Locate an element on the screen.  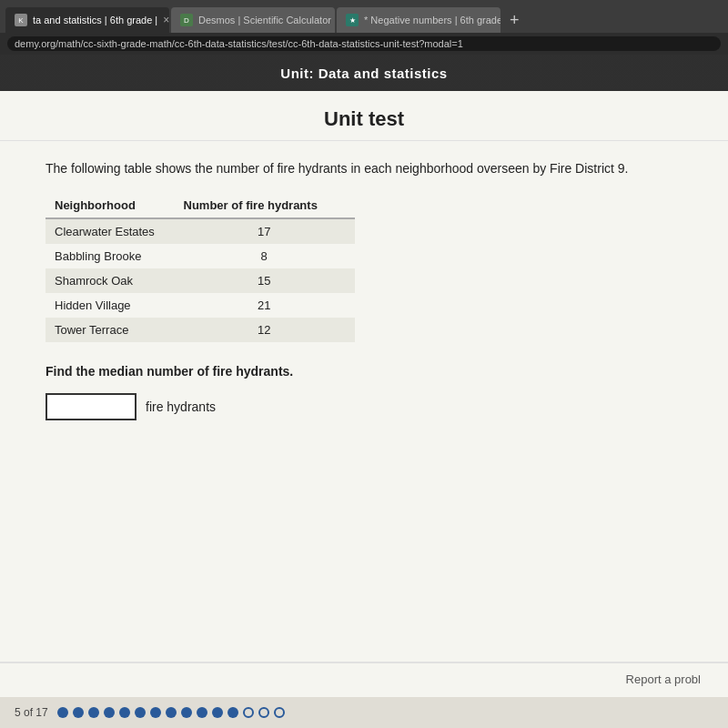
answer-input is located at coordinates (91, 407).